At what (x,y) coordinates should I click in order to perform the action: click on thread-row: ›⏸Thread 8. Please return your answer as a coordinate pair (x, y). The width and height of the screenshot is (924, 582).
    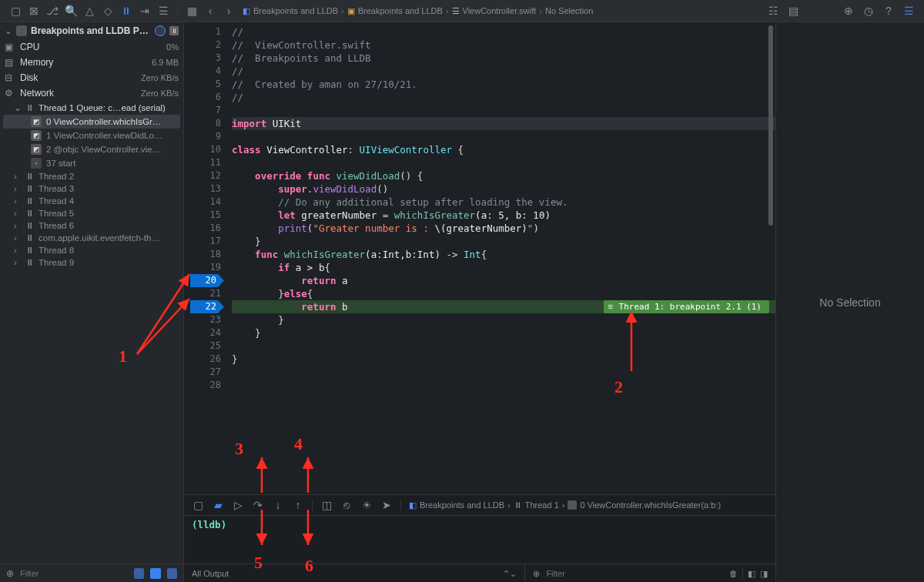
    Looking at the image, I should click on (92, 250).